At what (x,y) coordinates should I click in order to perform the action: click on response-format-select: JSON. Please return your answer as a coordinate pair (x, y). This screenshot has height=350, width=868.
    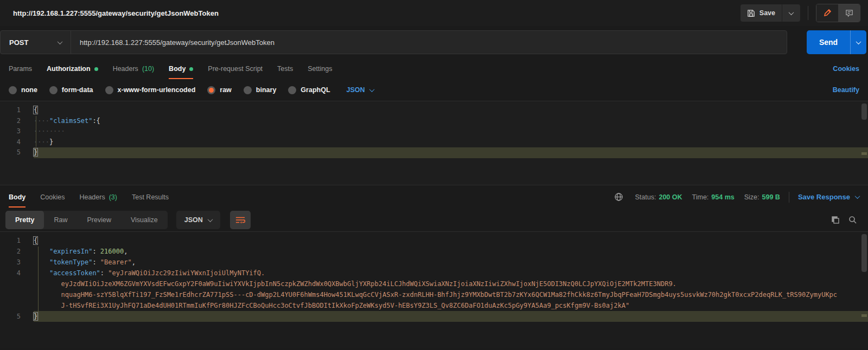
    Looking at the image, I should click on (199, 220).